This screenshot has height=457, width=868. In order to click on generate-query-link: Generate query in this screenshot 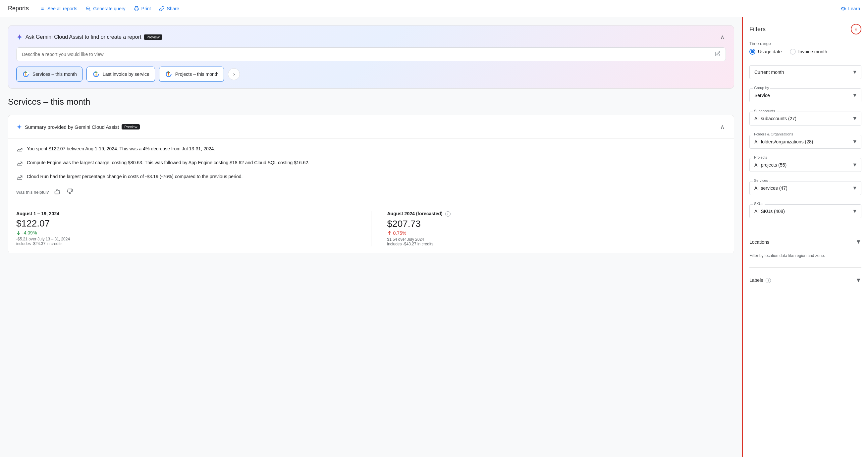, I will do `click(105, 9)`.